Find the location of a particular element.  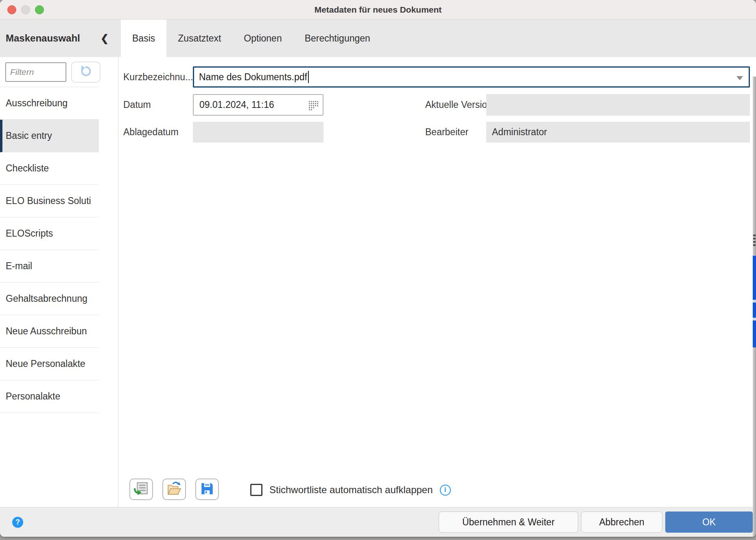

mask-item-selected: Basic entry is located at coordinates (50, 136).